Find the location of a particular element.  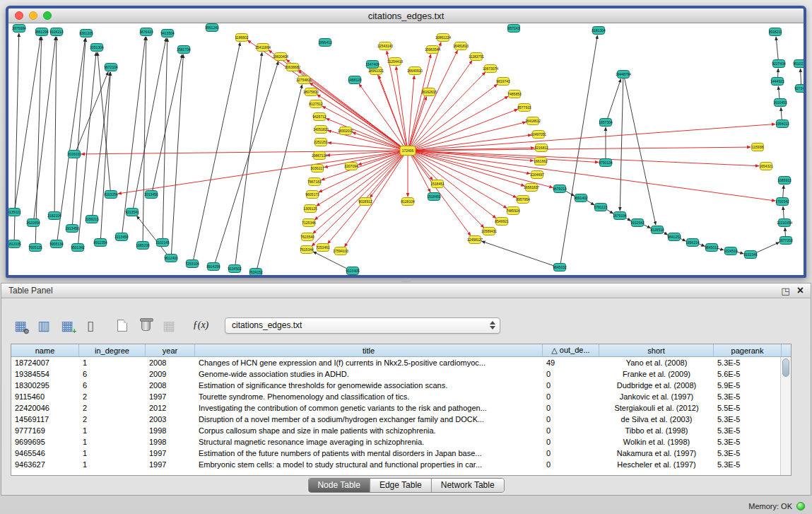

network-node: 11254419 is located at coordinates (395, 62).